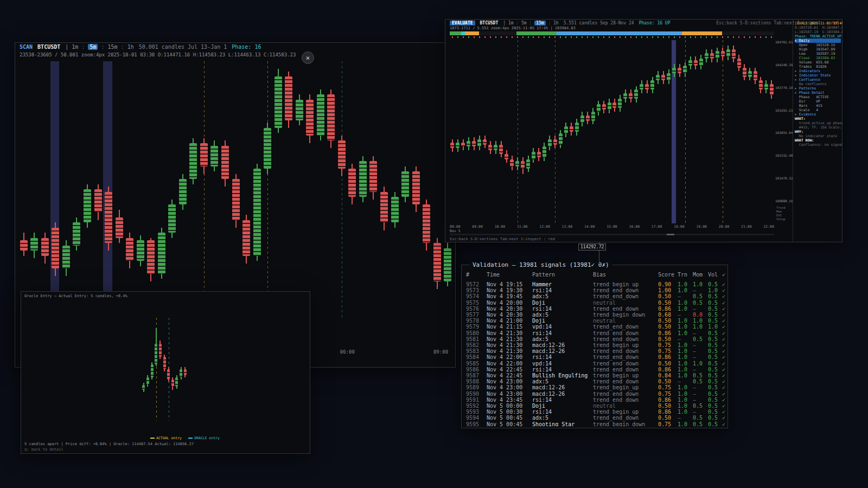 This screenshot has height=488, width=868. I want to click on panel-section-header: ▸ Phase Detail, so click(818, 93).